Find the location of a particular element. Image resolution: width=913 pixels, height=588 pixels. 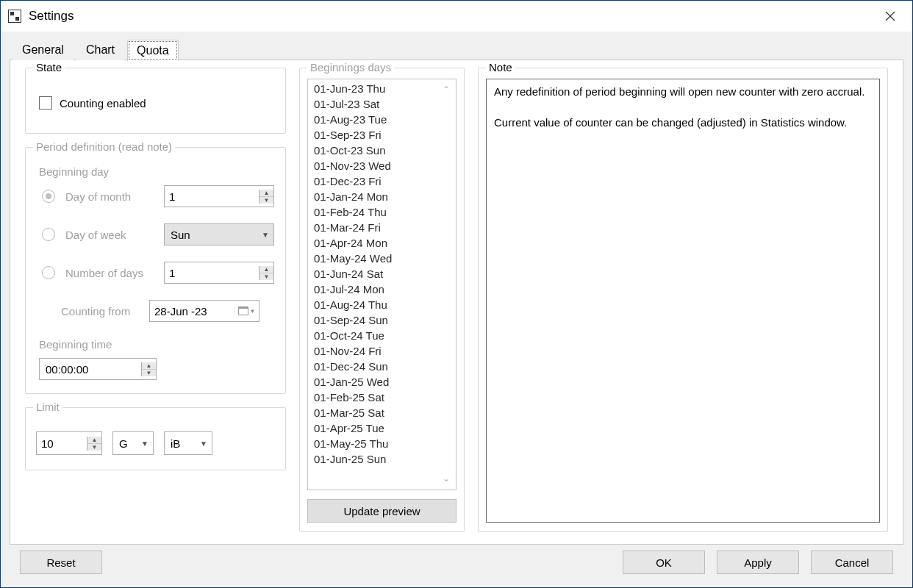

tab-quota: Quota is located at coordinates (153, 50).